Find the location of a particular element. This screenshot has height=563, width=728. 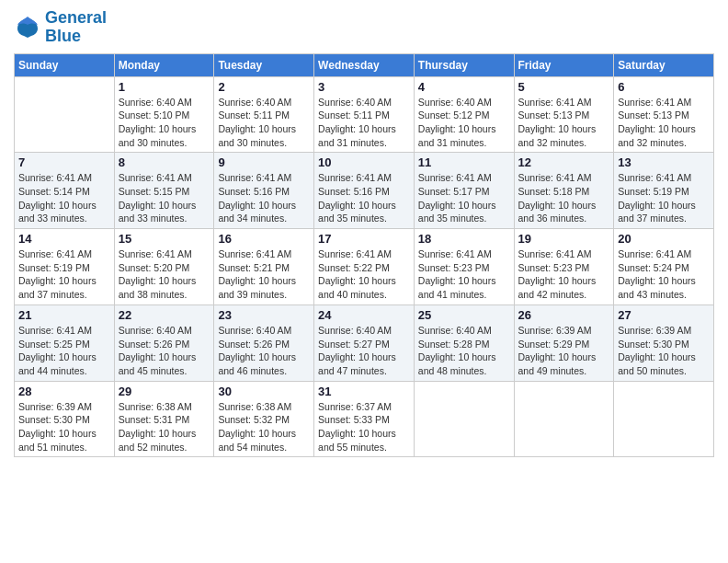

calendar-week-row: 7Sunrise: 6:41 AMSunset: 5:14 PMDaylight… is located at coordinates (364, 191).